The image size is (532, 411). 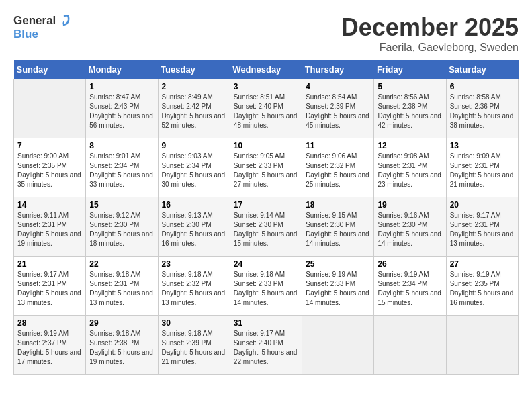 What do you see at coordinates (122, 345) in the screenshot?
I see `day-cell: 29Sunrise: 9:18 AMSunset: 2:38 PMDayligh…` at bounding box center [122, 345].